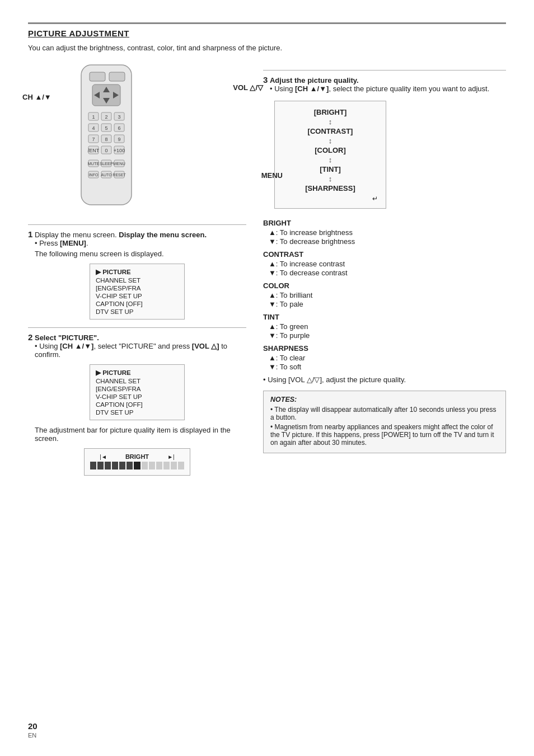 Image resolution: width=534 pixels, height=756 pixels. I want to click on color-title: COLOR, so click(385, 285).